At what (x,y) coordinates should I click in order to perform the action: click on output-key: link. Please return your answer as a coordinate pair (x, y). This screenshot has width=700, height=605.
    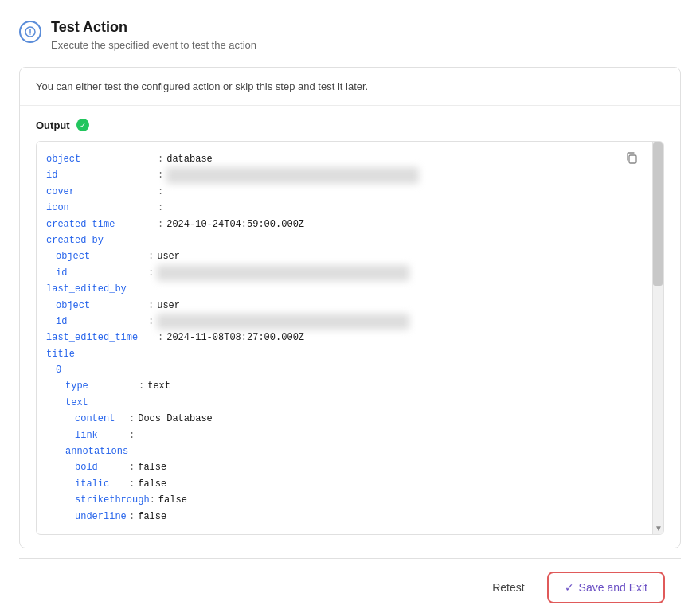
    Looking at the image, I should click on (88, 435).